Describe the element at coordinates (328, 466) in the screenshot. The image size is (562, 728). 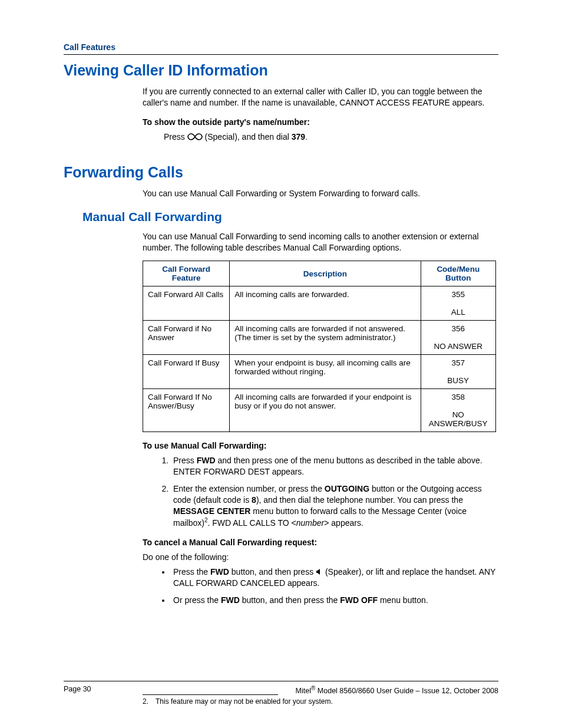
I see `text: and then press one of the menu buttons a…` at that location.